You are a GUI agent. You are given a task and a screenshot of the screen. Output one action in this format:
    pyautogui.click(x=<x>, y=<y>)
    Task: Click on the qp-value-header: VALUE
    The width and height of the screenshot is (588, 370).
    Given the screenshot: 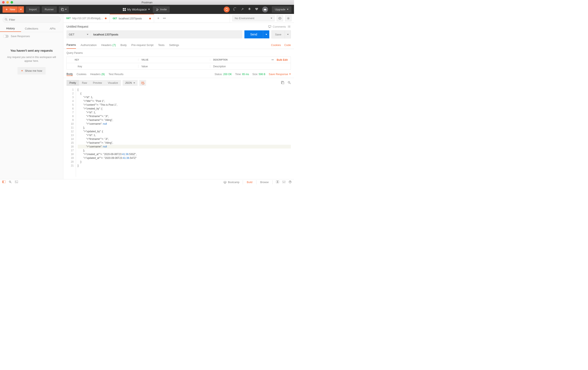 What is the action you would take?
    pyautogui.click(x=174, y=60)
    